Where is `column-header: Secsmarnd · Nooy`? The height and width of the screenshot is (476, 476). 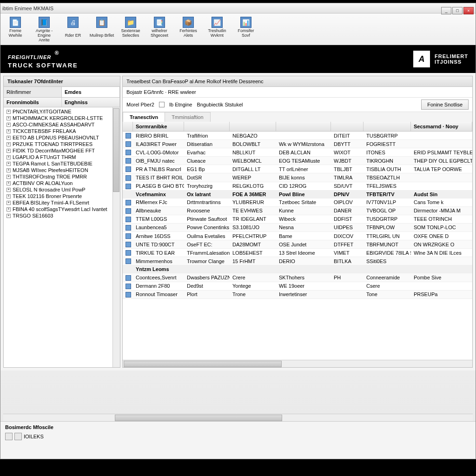
column-header: Secsmarnd · Nooy is located at coordinates (442, 126).